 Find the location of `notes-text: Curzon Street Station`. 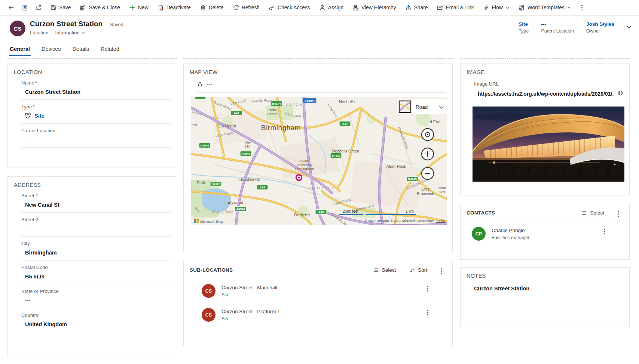

notes-text: Curzon Street Station is located at coordinates (548, 289).